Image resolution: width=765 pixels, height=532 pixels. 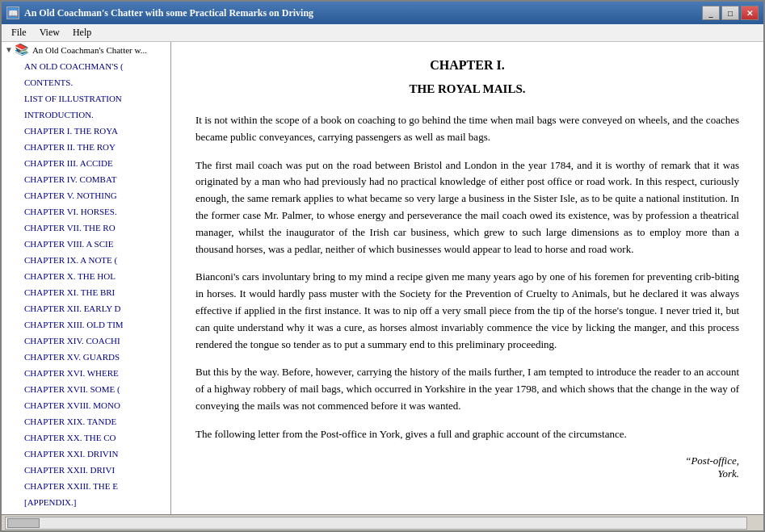 What do you see at coordinates (9, 50) in the screenshot?
I see `expand-icon: ▼` at bounding box center [9, 50].